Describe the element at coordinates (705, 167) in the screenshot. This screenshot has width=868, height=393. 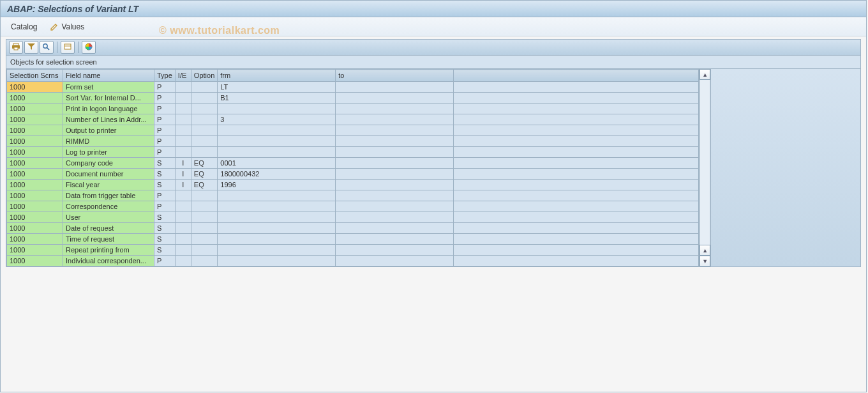
I see `vertical-scrollbar: ▲ ▲ ▼` at that location.